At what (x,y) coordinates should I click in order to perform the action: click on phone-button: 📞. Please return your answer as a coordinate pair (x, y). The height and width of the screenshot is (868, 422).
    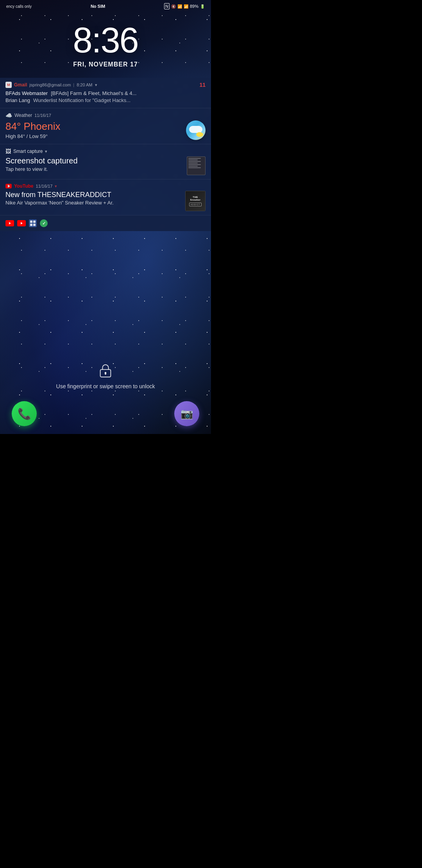
    Looking at the image, I should click on (24, 414).